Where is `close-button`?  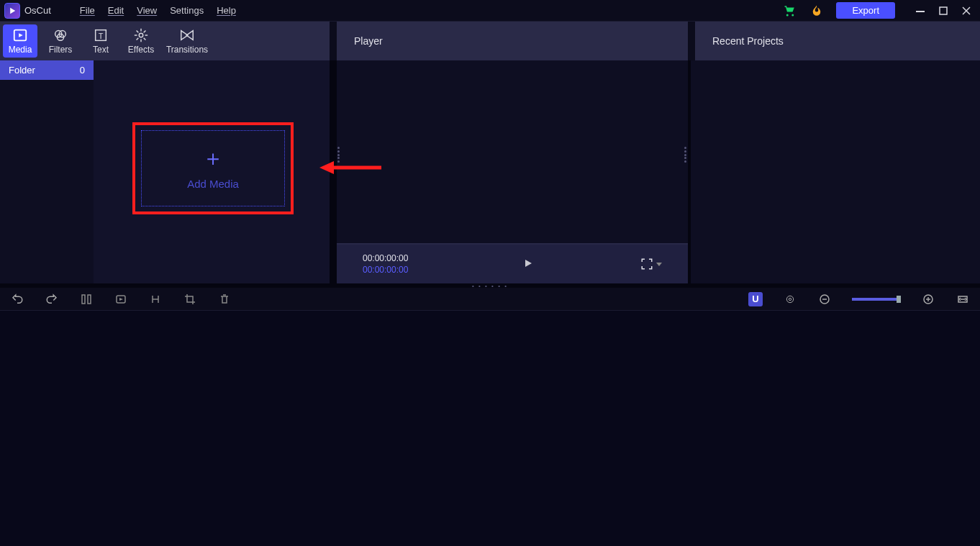
close-button is located at coordinates (966, 11).